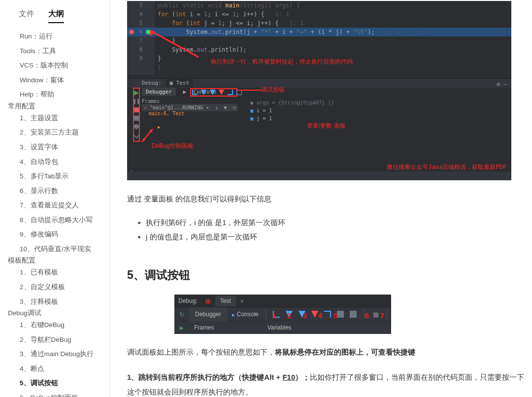 The height and width of the screenshot is (397, 532). What do you see at coordinates (327, 275) in the screenshot?
I see `section-heading: 5、调试按钮` at bounding box center [327, 275].